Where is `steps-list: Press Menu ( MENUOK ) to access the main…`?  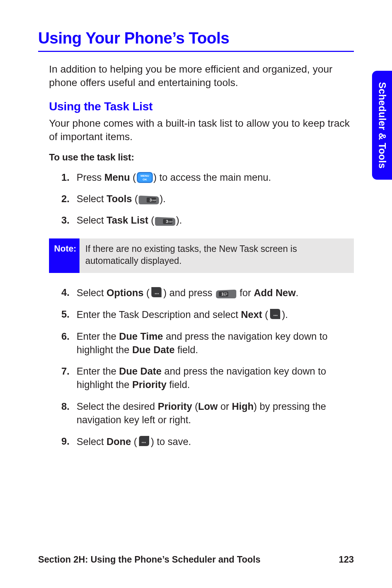
steps-list: Press Menu ( MENUOK ) to access the main… is located at coordinates (196, 203).